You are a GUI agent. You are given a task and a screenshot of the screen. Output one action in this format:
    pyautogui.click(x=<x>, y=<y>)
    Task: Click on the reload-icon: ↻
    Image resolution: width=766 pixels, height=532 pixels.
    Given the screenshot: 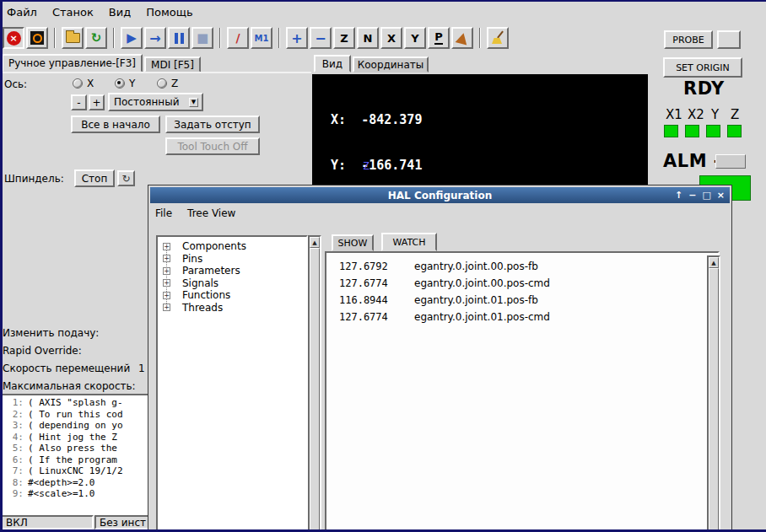 What is the action you would take?
    pyautogui.click(x=96, y=38)
    